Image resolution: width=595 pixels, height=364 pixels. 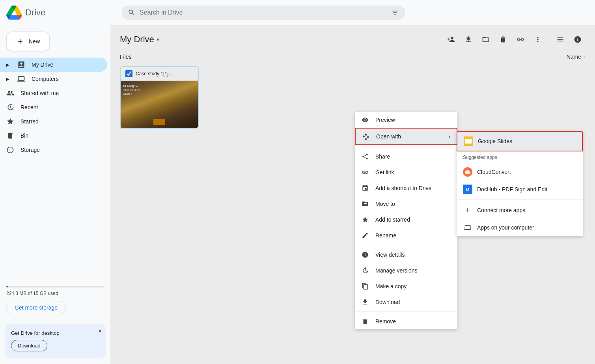 I want to click on details-icon, so click(x=365, y=255).